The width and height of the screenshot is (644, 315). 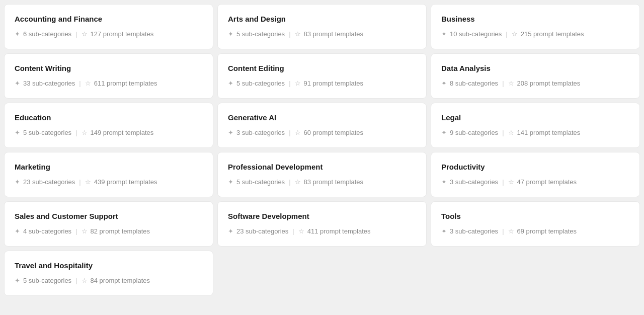 What do you see at coordinates (47, 231) in the screenshot?
I see `subcategory-count: 4 sub-categories` at bounding box center [47, 231].